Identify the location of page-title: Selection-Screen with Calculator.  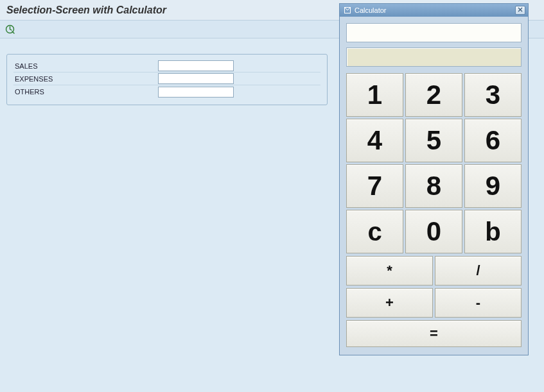
(86, 10).